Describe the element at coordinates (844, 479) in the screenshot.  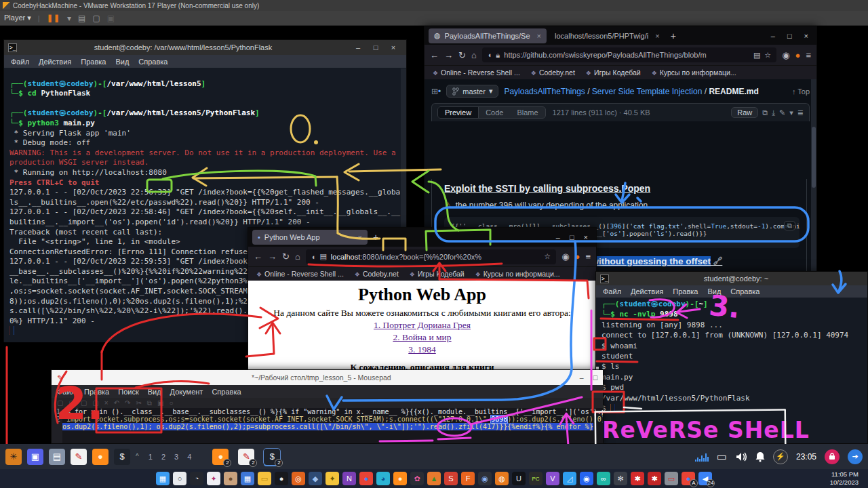
I see `host-clock: 11:05 PM 10/2/2023` at that location.